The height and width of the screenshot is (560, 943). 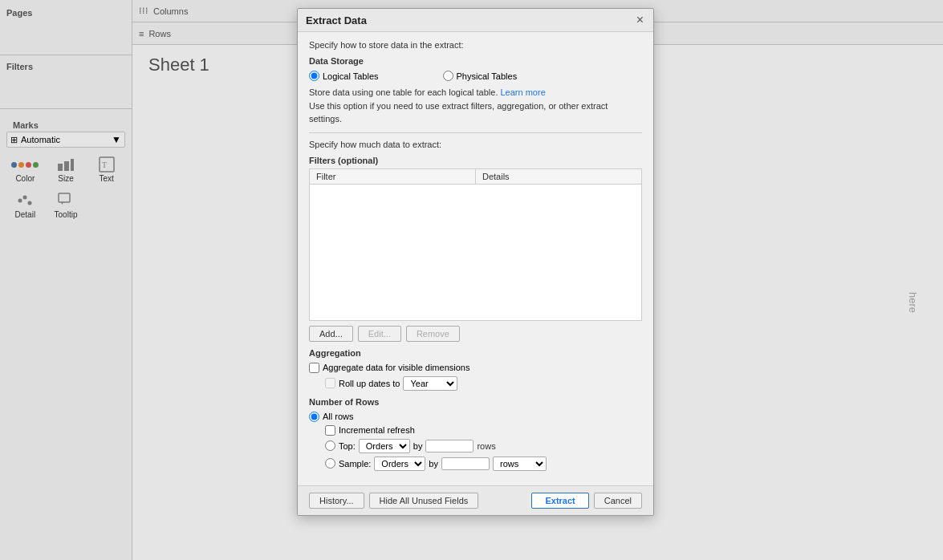 I want to click on filter-table: Filter Details, so click(x=475, y=245).